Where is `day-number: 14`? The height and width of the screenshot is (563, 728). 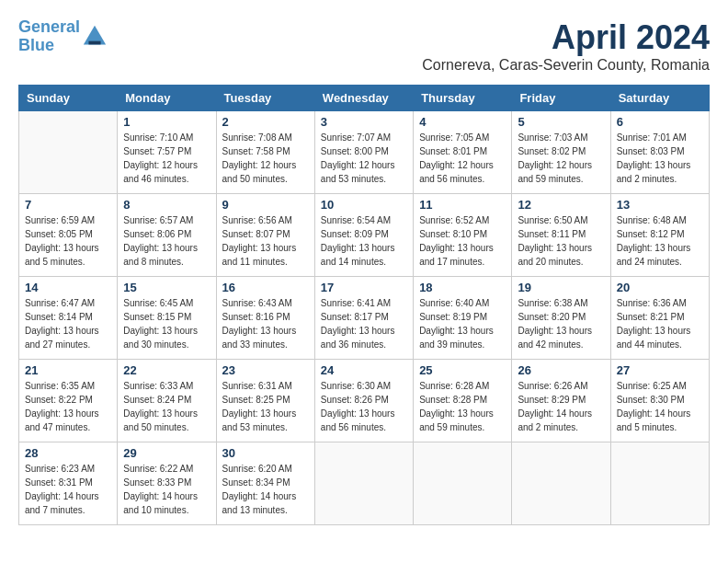 day-number: 14 is located at coordinates (68, 287).